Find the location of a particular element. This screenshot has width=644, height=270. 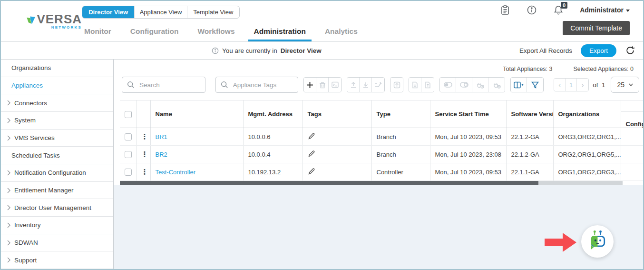

info-icon is located at coordinates (532, 10).